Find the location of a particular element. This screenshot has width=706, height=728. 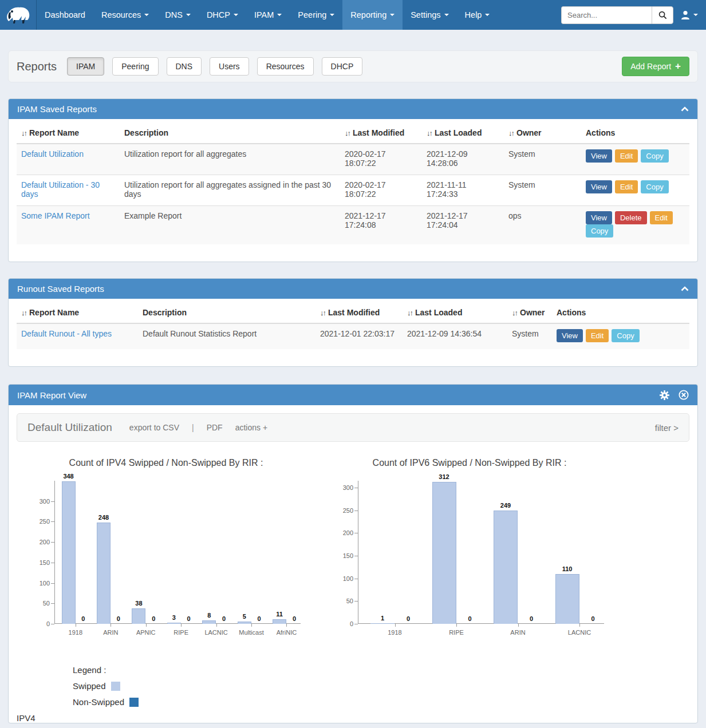

bar-value-label: 38 is located at coordinates (139, 603).